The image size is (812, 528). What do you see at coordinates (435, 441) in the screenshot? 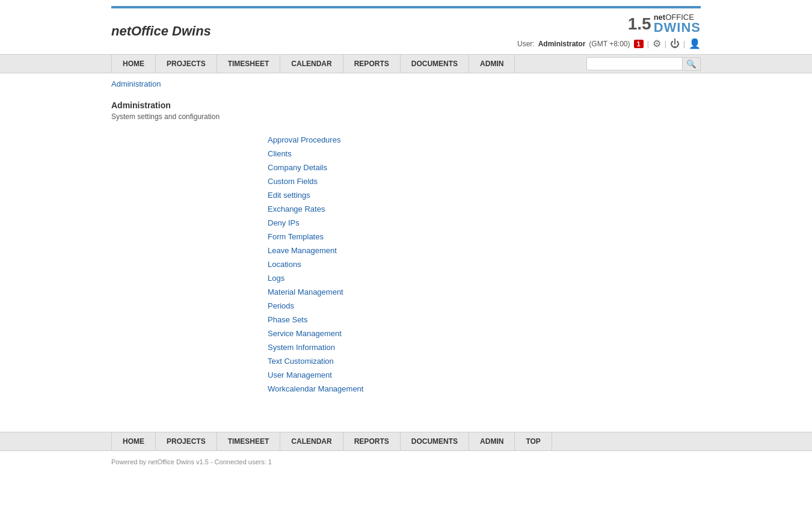
I see `footer-nav-item-documents: DOCUMENTS` at bounding box center [435, 441].